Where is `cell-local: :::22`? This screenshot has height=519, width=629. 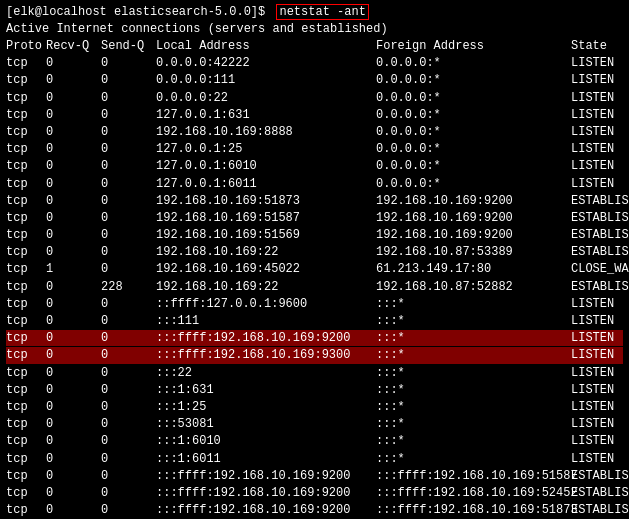 cell-local: :::22 is located at coordinates (266, 373).